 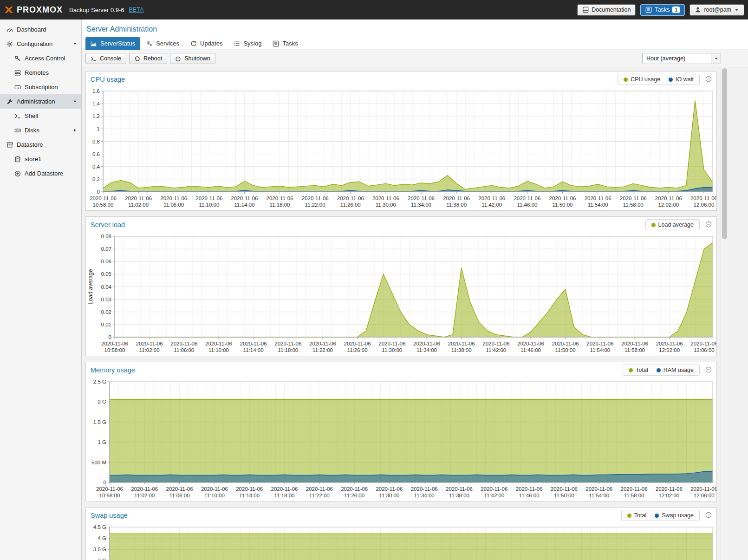 What do you see at coordinates (41, 174) in the screenshot?
I see `sidebar-item-add-datastore: Add Datastore` at bounding box center [41, 174].